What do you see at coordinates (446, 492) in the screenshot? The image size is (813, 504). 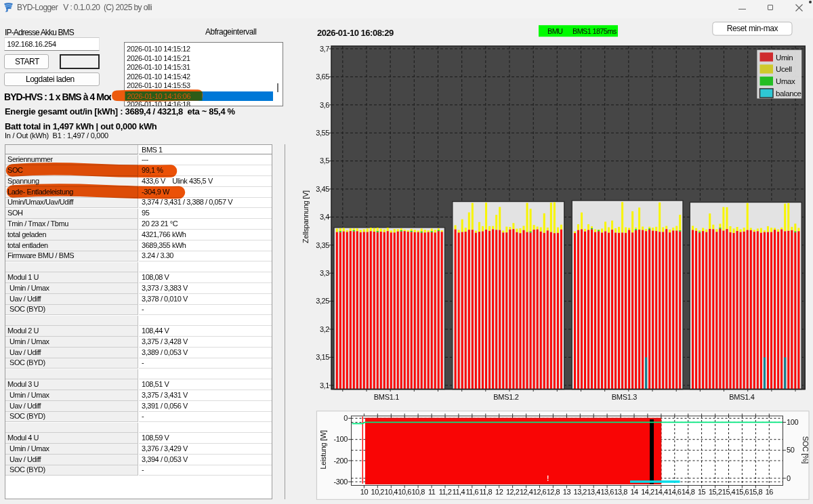 I see `svg-text: 11,2` at bounding box center [446, 492].